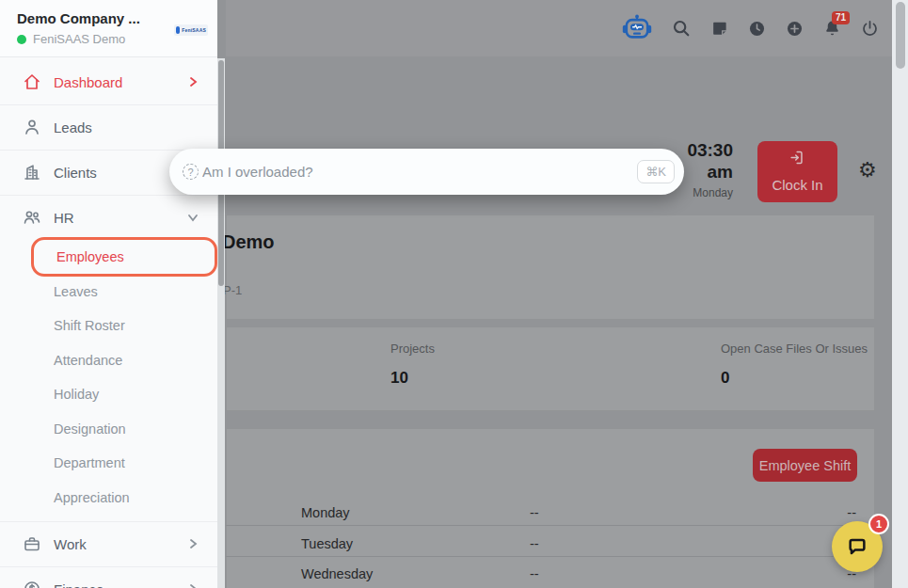  Describe the element at coordinates (32, 172) in the screenshot. I see `building-icon` at that location.